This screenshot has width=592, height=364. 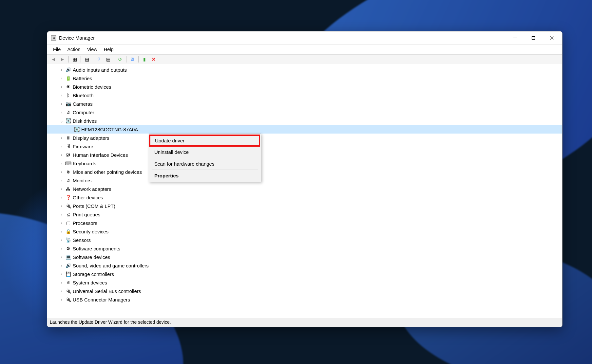 What do you see at coordinates (305, 240) in the screenshot?
I see `tree-category: ›📡Sensors` at bounding box center [305, 240].